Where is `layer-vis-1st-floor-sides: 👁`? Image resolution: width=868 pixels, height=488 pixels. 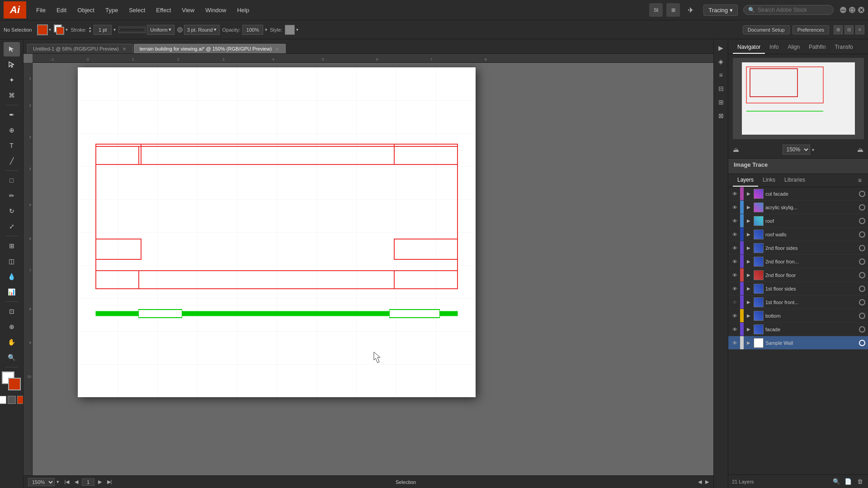
layer-vis-1st-floor-sides: 👁 is located at coordinates (735, 289).